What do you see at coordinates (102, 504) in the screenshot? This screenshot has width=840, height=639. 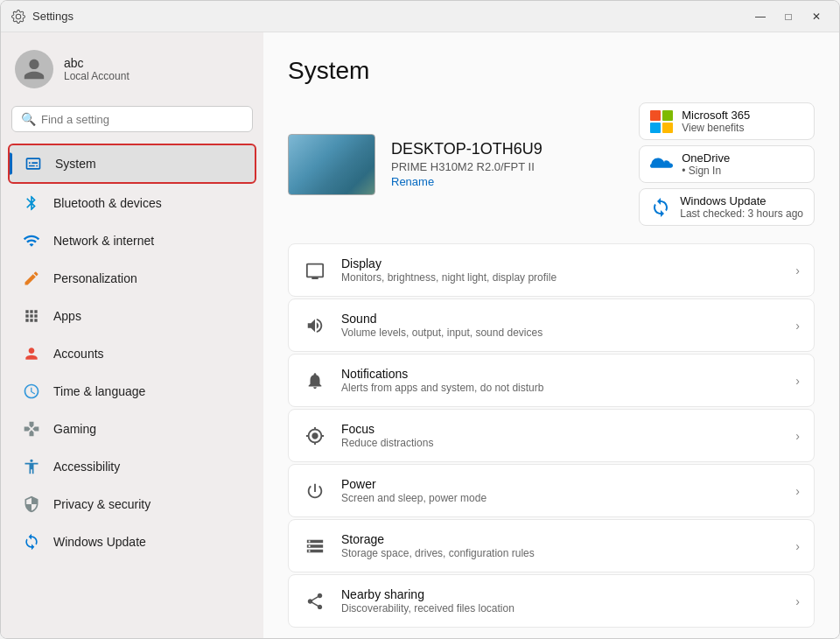 I see `sidebar-item-privacy-label: Privacy & security` at bounding box center [102, 504].